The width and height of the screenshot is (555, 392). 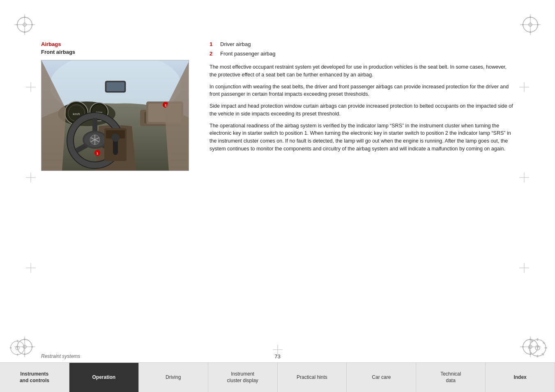 What do you see at coordinates (214, 53) in the screenshot?
I see `item-number-2: 2` at bounding box center [214, 53].